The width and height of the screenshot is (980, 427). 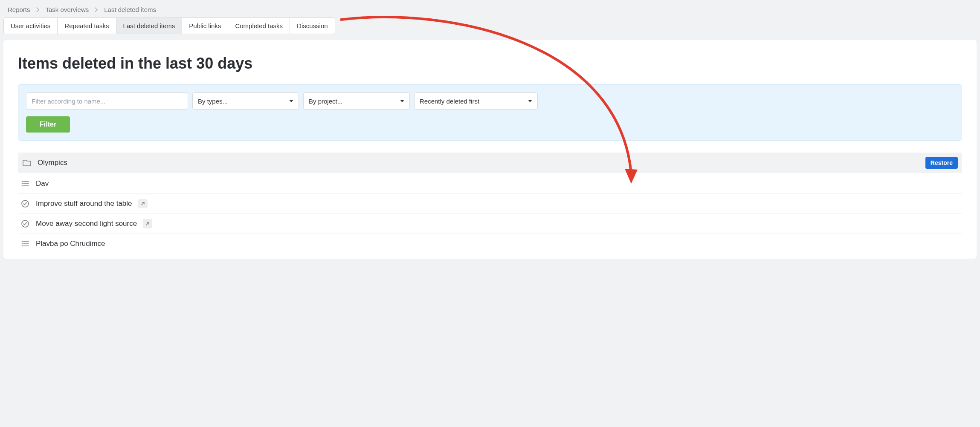 What do you see at coordinates (490, 163) in the screenshot?
I see `list-item: Olympics Restore` at bounding box center [490, 163].